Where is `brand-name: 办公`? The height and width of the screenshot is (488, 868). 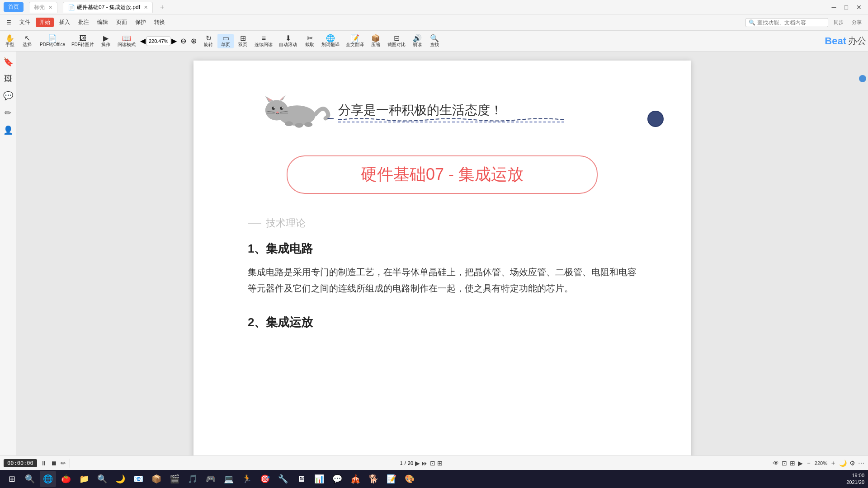
brand-name: 办公 is located at coordinates (857, 41).